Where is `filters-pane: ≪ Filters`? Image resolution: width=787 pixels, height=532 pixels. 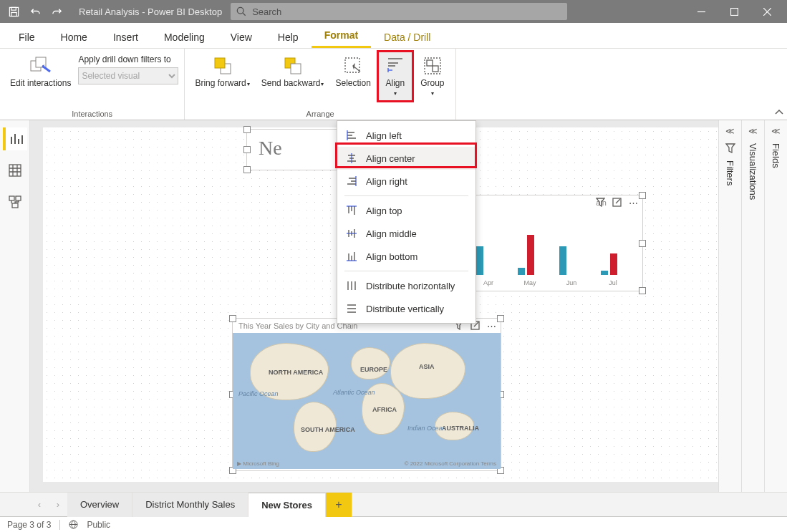 filters-pane: ≪ Filters is located at coordinates (730, 306).